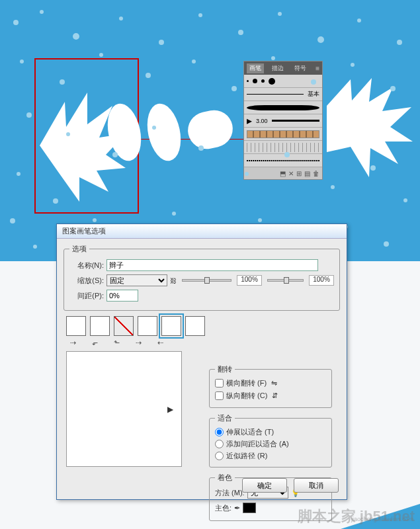 Image resolution: width=420 pixels, height=529 pixels. Describe the element at coordinates (202, 231) in the screenshot. I see `dialog-titlebar: 图案画笔选项` at that location.